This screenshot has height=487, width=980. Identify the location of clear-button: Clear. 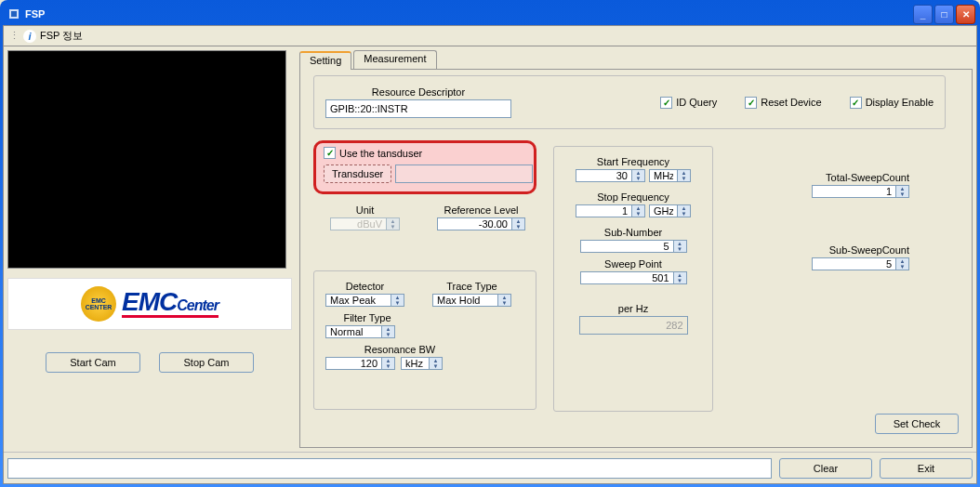
(826, 468).